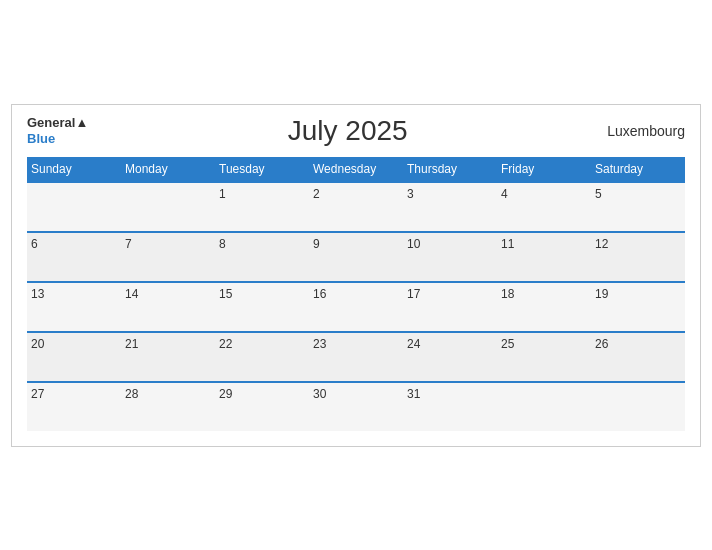  What do you see at coordinates (356, 207) in the screenshot?
I see `week-row-0: 12345` at bounding box center [356, 207].